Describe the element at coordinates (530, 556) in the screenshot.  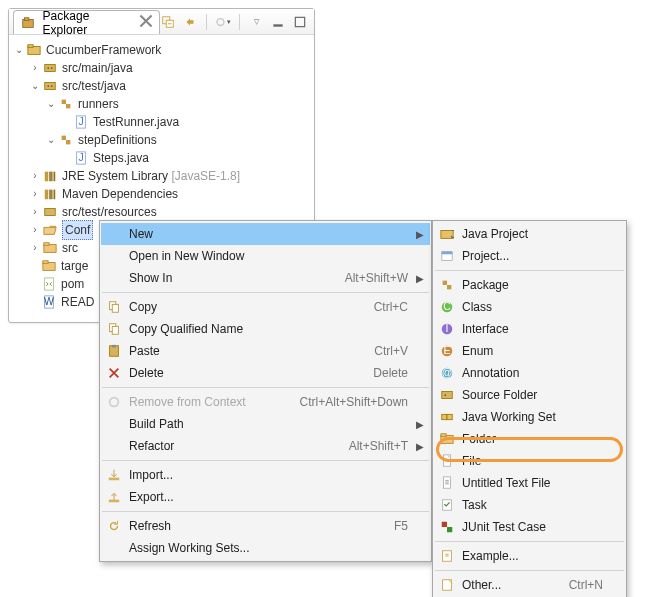
I see `menu-example: Example...` at that location.